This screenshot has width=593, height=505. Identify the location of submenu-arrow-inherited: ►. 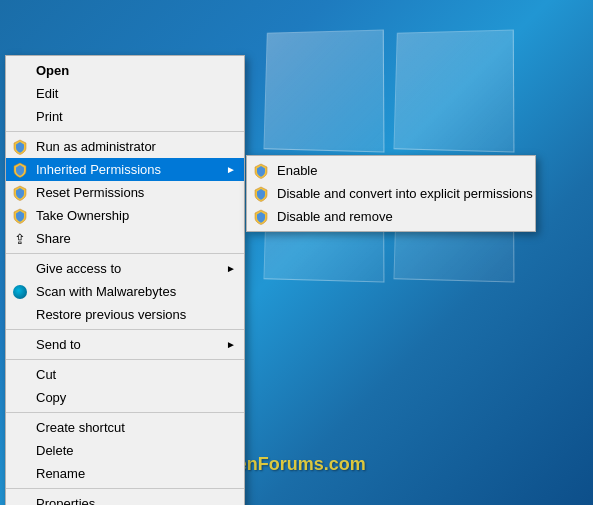
(231, 170).